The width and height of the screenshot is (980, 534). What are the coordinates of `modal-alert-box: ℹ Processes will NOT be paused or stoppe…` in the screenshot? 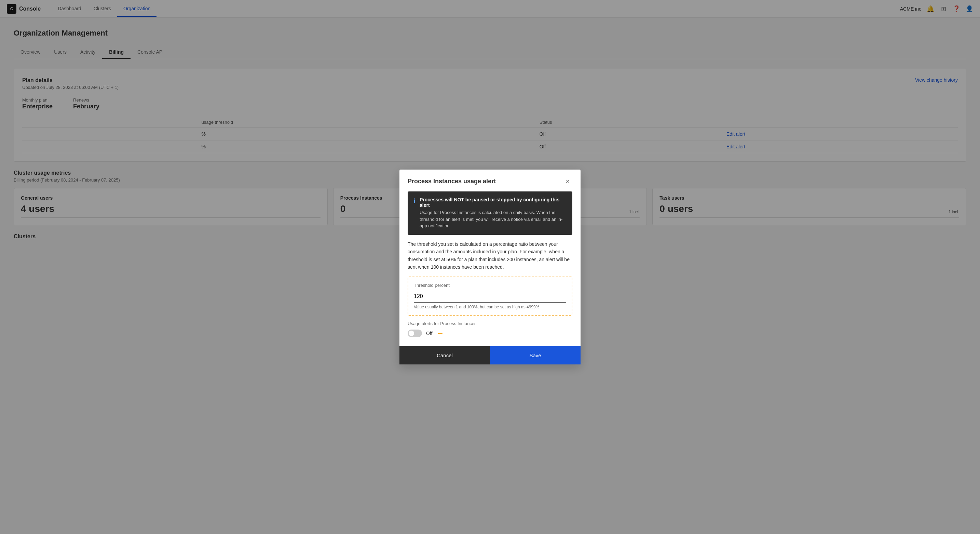 It's located at (490, 213).